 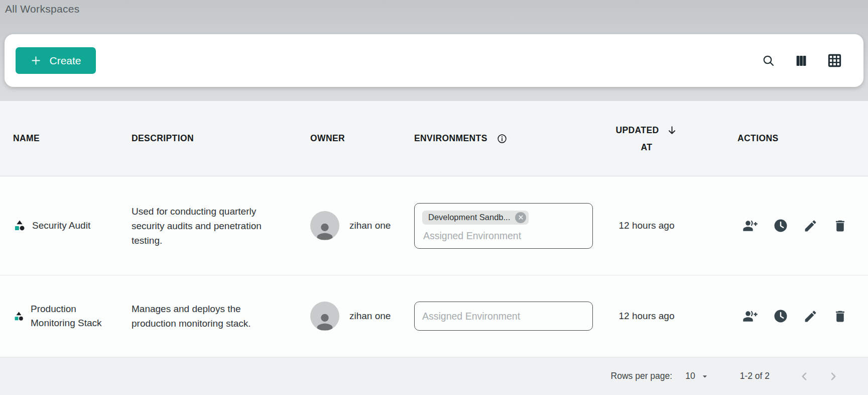 I want to click on rows-per-page-value: 10, so click(x=690, y=376).